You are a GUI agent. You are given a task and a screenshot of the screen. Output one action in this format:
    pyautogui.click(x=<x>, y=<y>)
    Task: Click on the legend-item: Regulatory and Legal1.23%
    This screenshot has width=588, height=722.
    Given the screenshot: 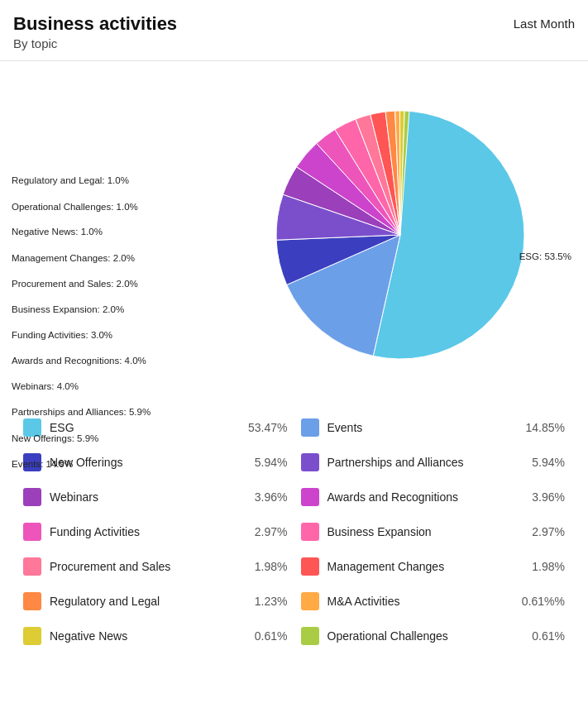 What is the action you would take?
    pyautogui.click(x=155, y=601)
    